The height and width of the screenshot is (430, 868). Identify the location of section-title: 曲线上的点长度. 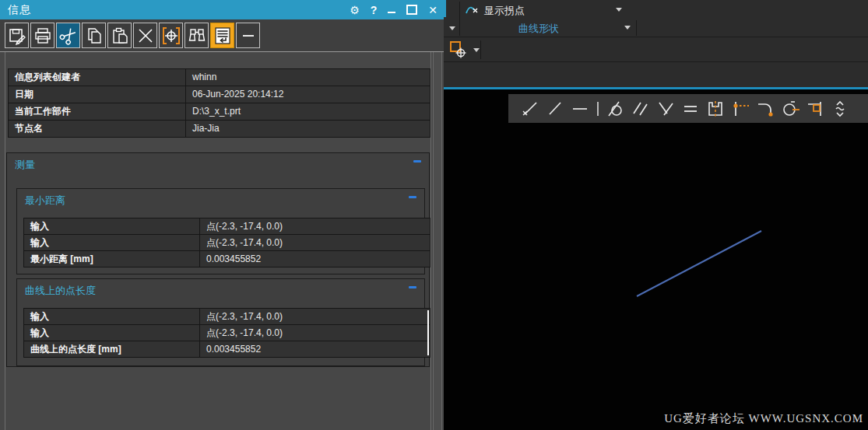
(61, 291).